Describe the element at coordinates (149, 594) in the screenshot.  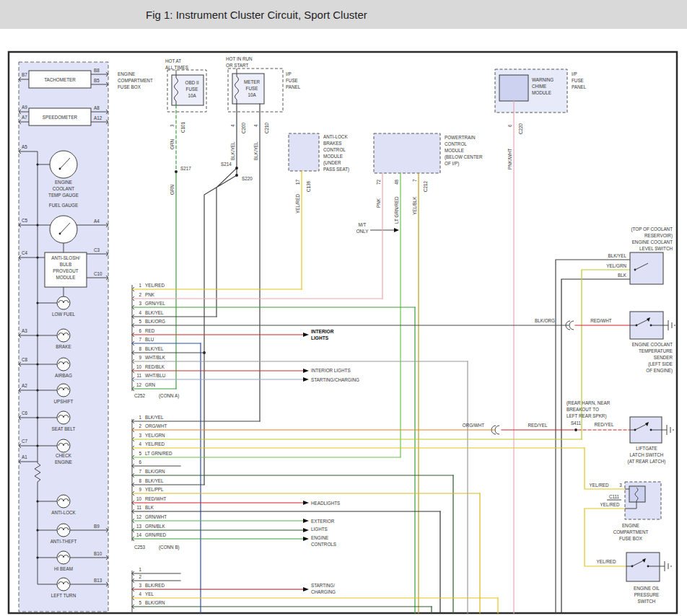
I see `wire-name: YEL` at that location.